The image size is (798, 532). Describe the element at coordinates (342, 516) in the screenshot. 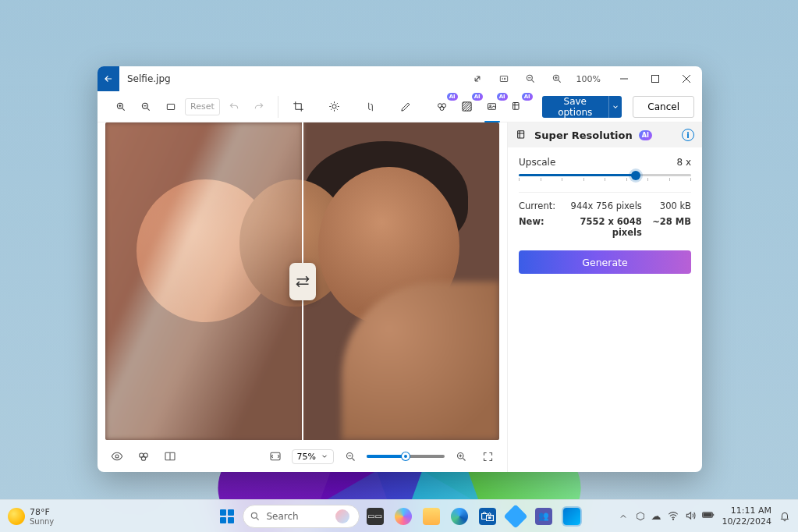

I see `search-accent-icon` at that location.